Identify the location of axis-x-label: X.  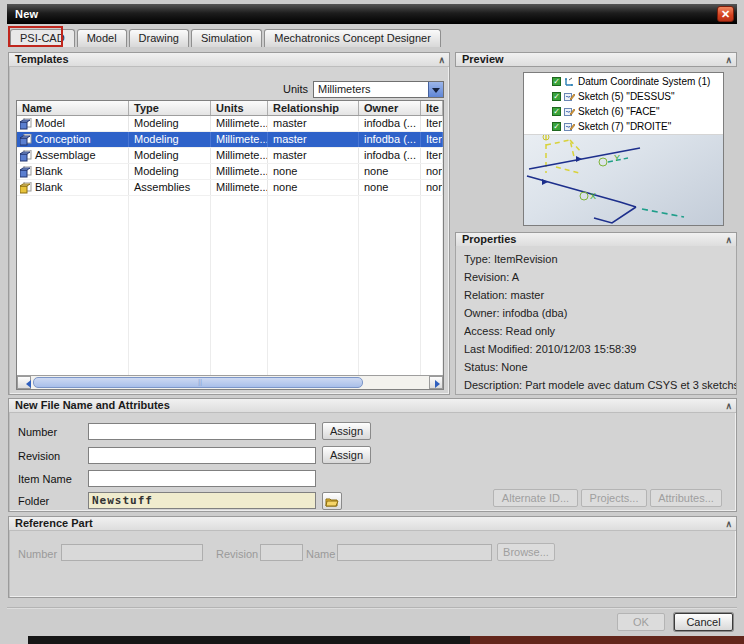
(593, 196).